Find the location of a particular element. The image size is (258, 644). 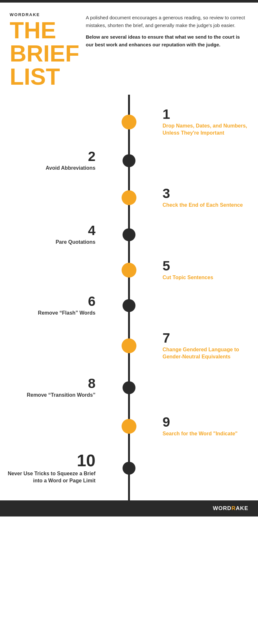

item-number-8: 8 is located at coordinates (48, 384).